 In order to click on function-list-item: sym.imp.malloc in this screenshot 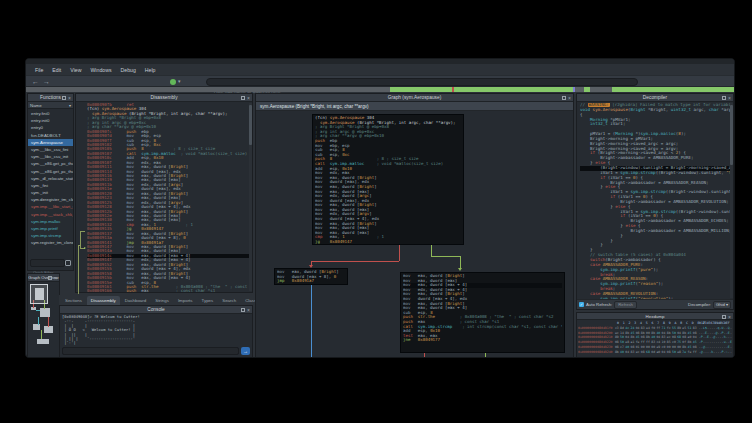, I will do `click(50, 222)`.